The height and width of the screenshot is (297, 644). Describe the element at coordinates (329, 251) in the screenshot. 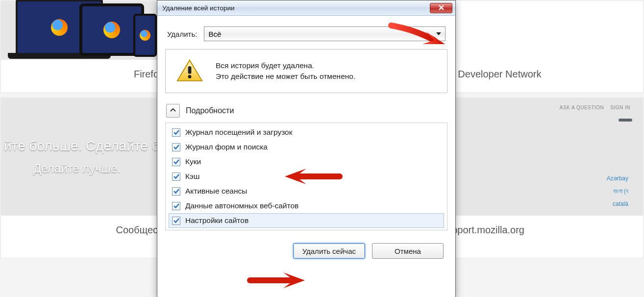

I see `clear-now-button: Удалить сейчас` at that location.